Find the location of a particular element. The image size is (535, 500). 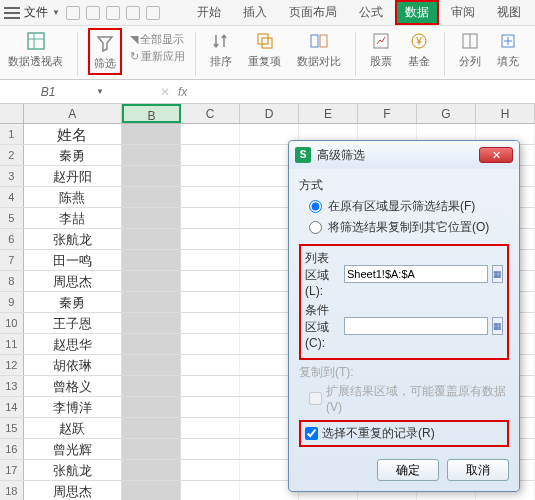

ribbon-compare: 数据对比 is located at coordinates (319, 50).